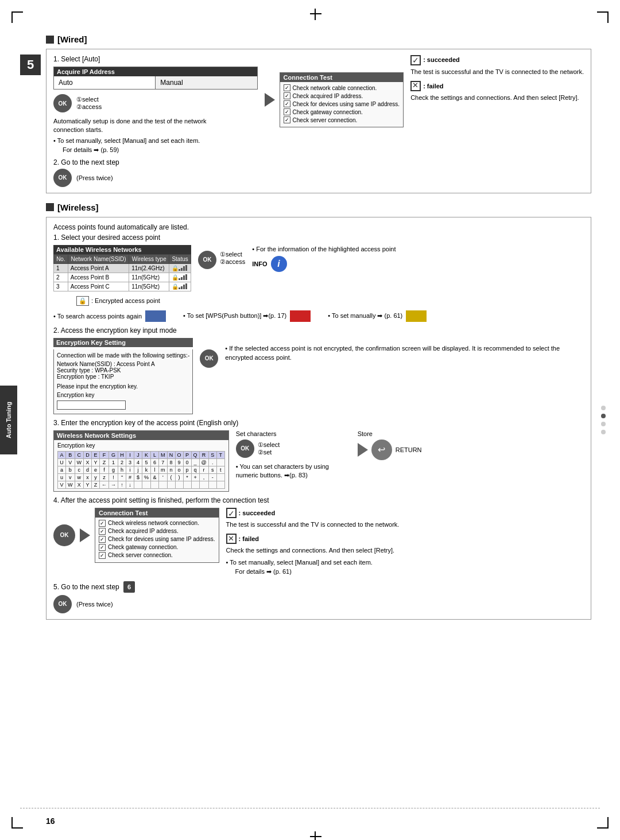 This screenshot has height=840, width=620. I want to click on wireless-step4-row: OK Connection Test ✓ Check wireless netw…, so click(319, 542).